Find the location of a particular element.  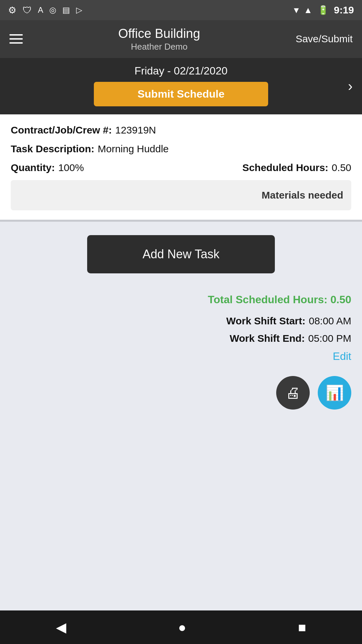

work-shift-end-value: 05:00 PM is located at coordinates (330, 338).